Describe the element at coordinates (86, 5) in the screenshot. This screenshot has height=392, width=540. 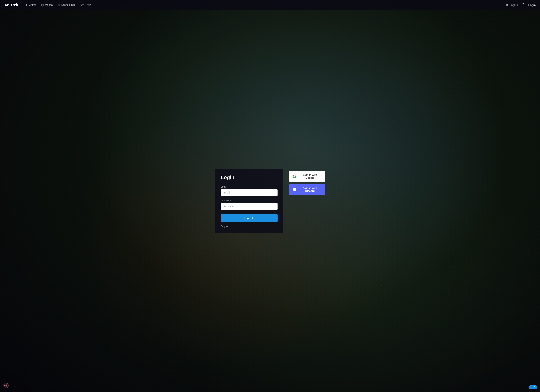
I see `nav-item-trivia: Trivia` at that location.